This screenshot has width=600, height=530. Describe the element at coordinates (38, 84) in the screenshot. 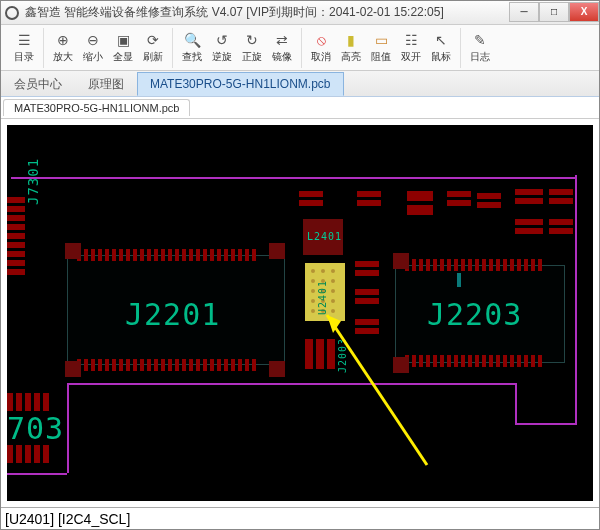

I see `tab-member: 会员中心` at that location.